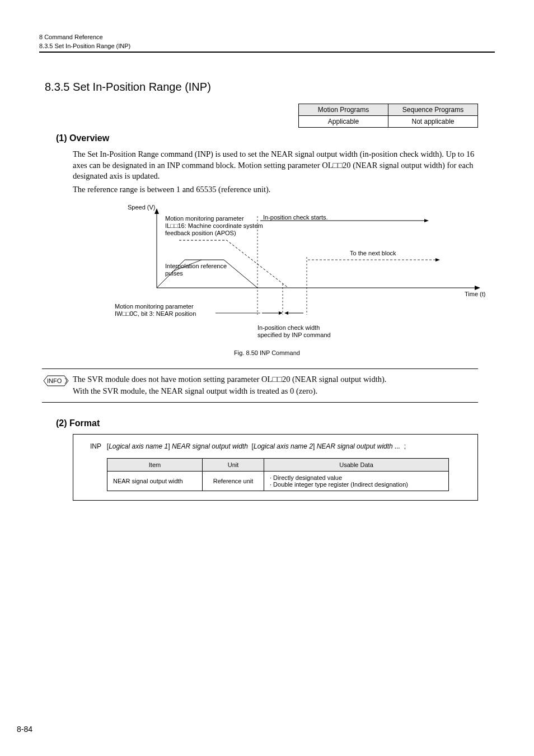 This screenshot has width=534, height=756. I want to click on header-section: 8.3.5 Set In-Position Range (INP), so click(267, 48).